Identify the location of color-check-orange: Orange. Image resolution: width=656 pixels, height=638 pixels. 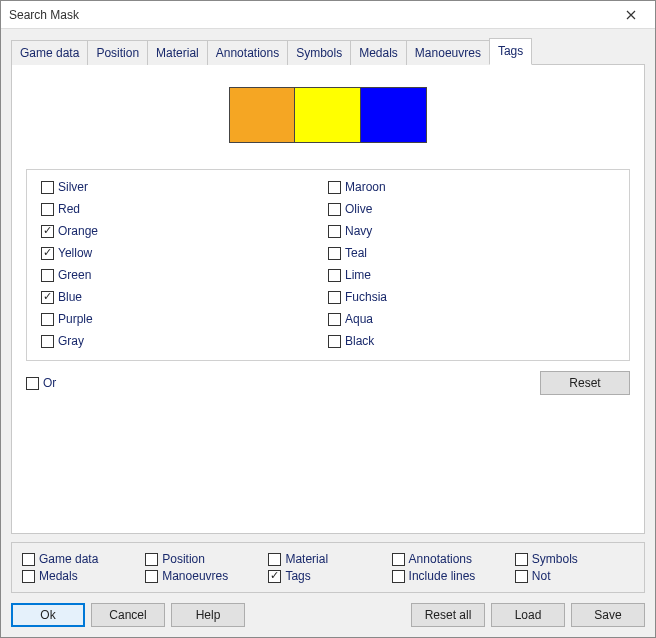
(184, 231).